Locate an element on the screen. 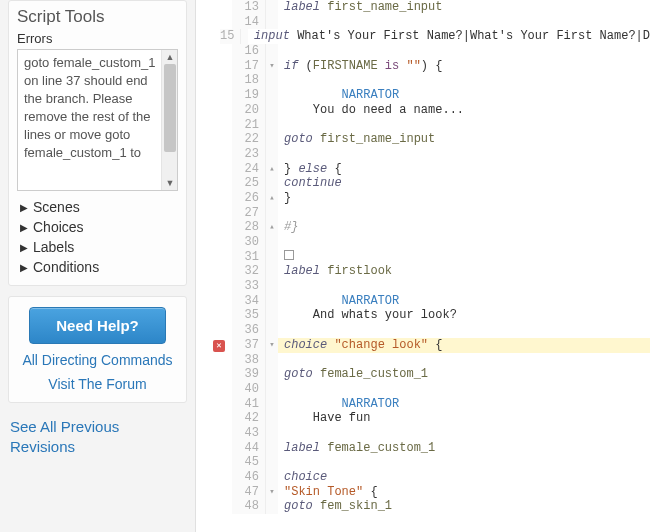  code-line: 38 is located at coordinates (428, 360).